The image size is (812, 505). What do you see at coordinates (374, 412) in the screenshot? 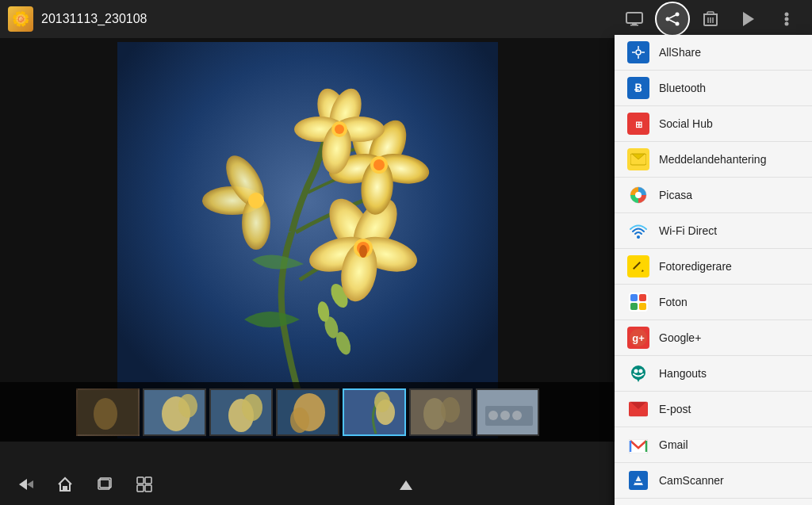
I see `thumbnail-5-active` at bounding box center [374, 412].